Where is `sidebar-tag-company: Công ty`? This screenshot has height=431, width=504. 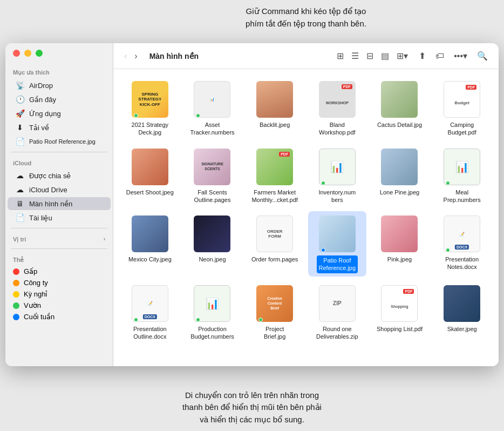 sidebar-tag-company: Công ty is located at coordinates (59, 283).